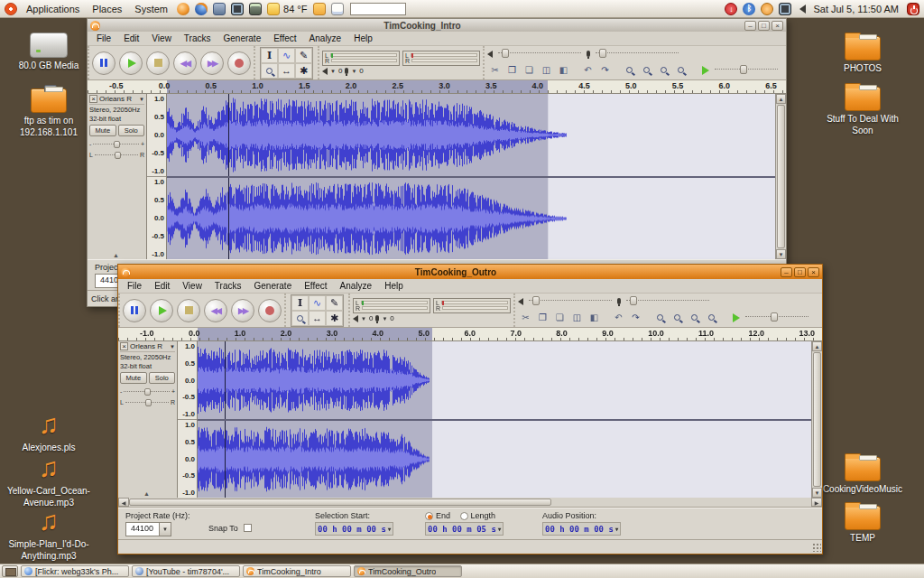 Image resolution: width=924 pixels, height=578 pixels. What do you see at coordinates (103, 130) in the screenshot?
I see `mute-button: Mute` at bounding box center [103, 130].